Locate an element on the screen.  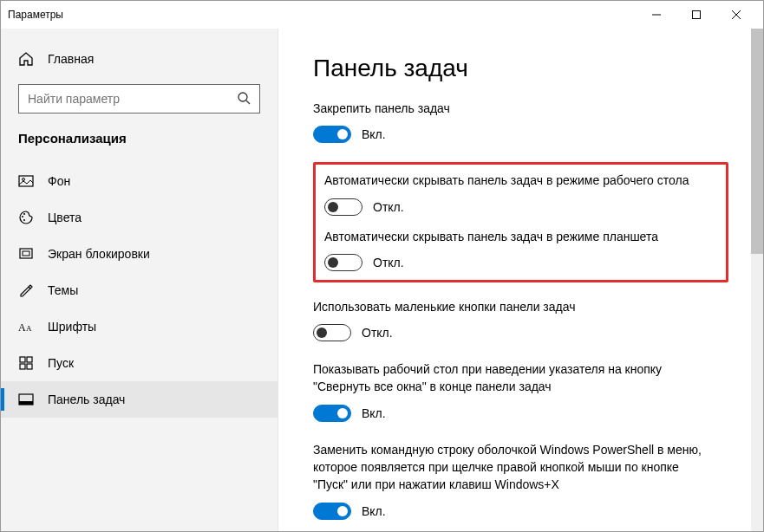
sidebar-item-label: Экран блокировки is located at coordinates (99, 254).